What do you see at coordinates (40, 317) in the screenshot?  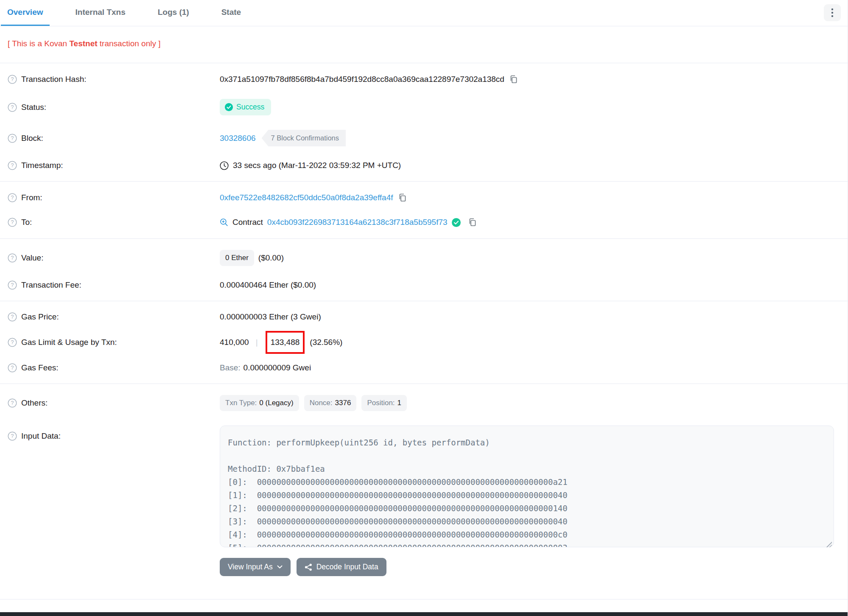 I see `gas-price-label: Gas Price:` at bounding box center [40, 317].